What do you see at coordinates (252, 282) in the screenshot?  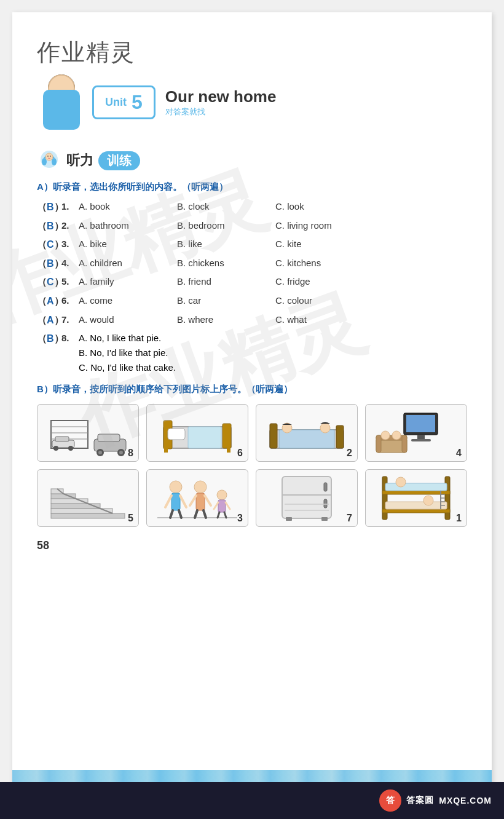 I see `quiz-item-5: （C） 5. A. family B. friend C. fridge` at bounding box center [252, 282].